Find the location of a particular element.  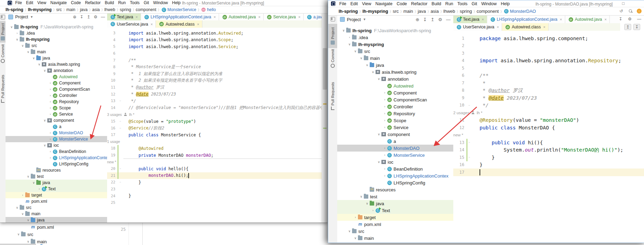

tree-item-component: ›Component is located at coordinates (395, 93).